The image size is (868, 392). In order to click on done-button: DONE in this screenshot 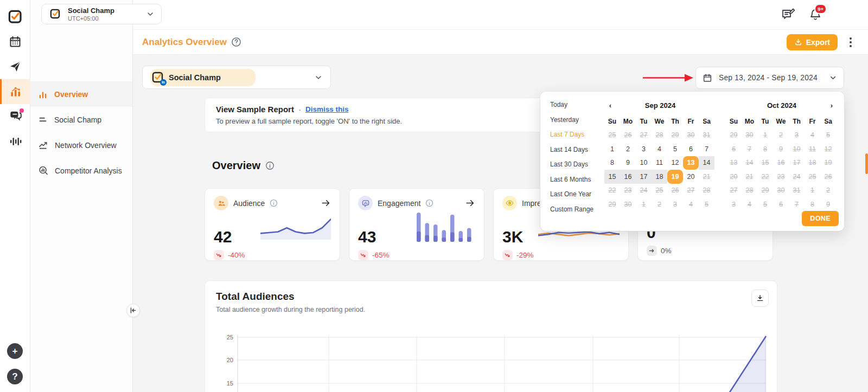, I will do `click(820, 219)`.